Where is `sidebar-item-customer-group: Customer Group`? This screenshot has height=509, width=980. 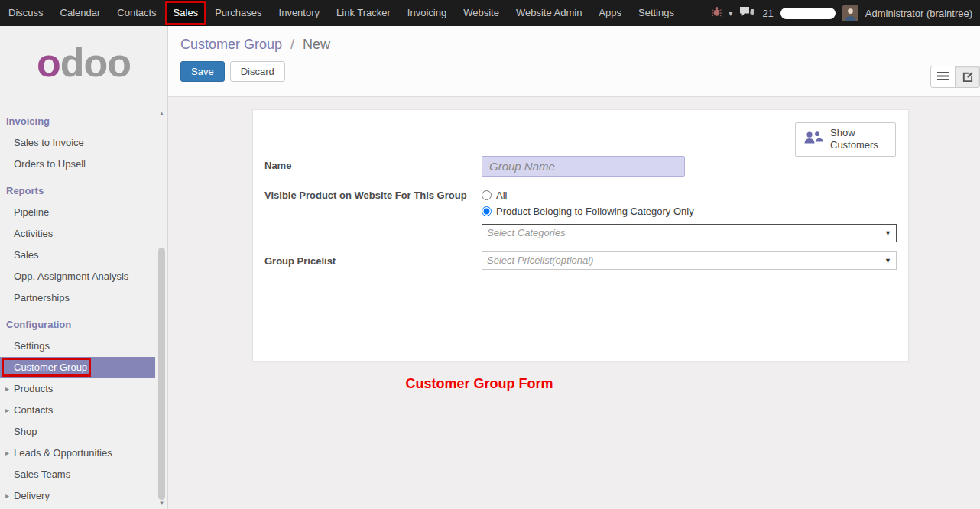 sidebar-item-customer-group: Customer Group is located at coordinates (78, 368).